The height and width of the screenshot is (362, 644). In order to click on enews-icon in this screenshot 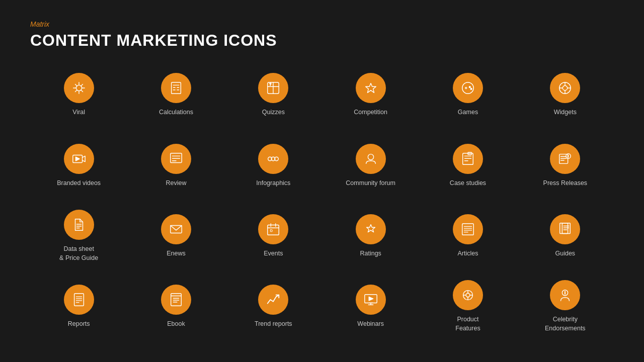, I will do `click(176, 229)`.